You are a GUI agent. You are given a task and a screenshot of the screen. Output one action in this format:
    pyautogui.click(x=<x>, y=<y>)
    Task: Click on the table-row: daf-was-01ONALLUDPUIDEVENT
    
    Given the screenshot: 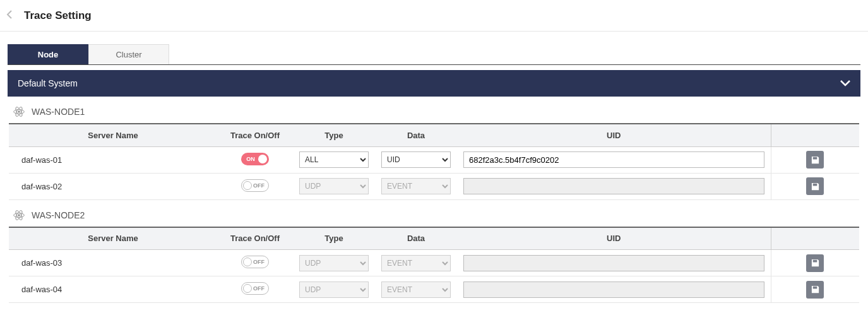 What is the action you would take?
    pyautogui.click(x=434, y=160)
    